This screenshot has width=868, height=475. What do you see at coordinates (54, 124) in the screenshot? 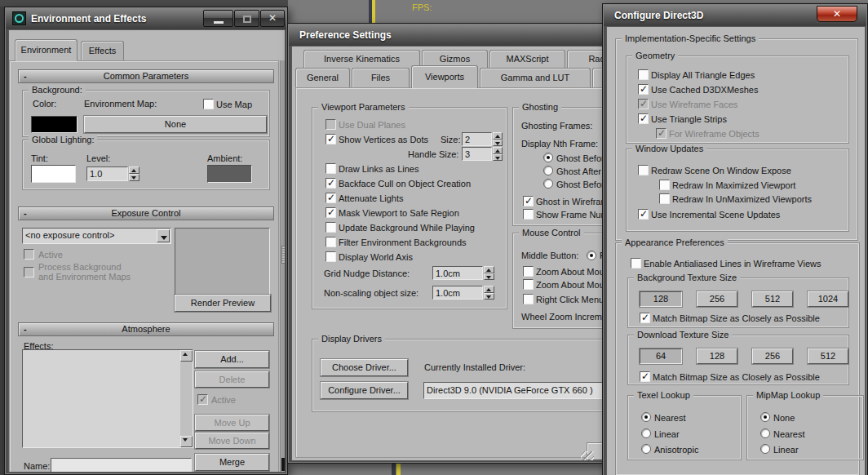
I see `background-color-swatch` at bounding box center [54, 124].